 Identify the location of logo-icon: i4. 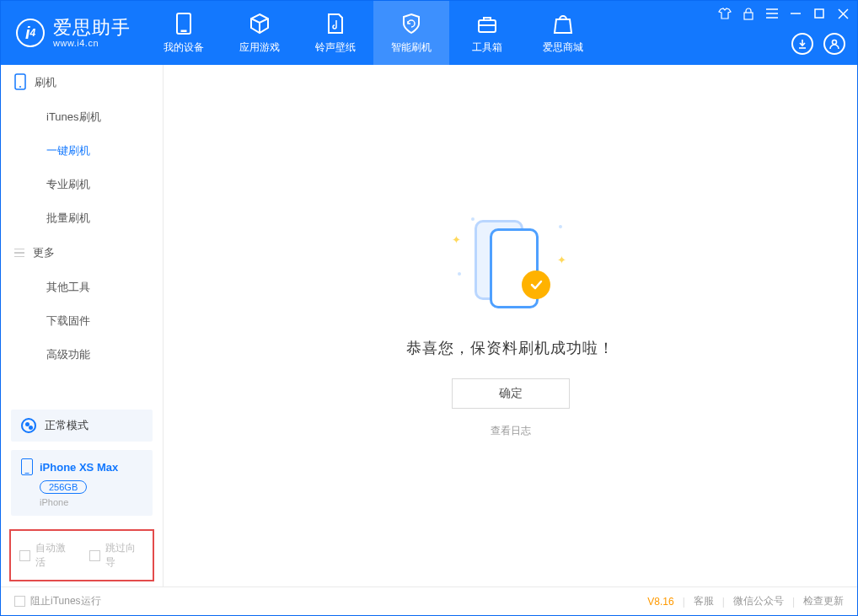
(30, 33).